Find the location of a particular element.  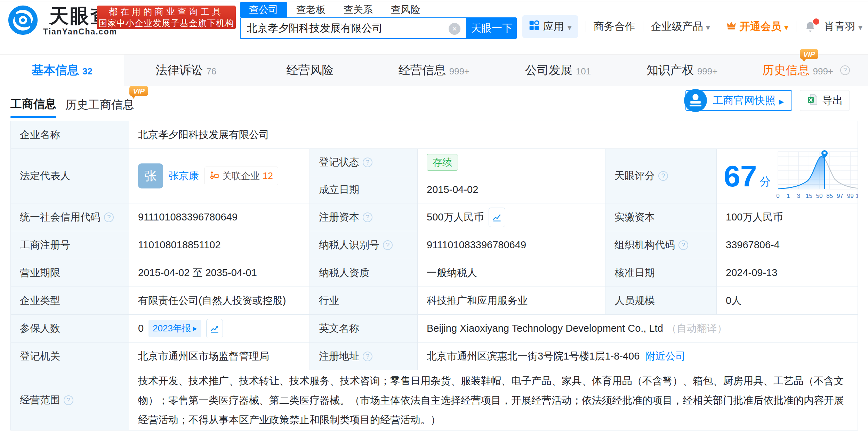

tab-company-development: 公司发展 101 is located at coordinates (558, 70).